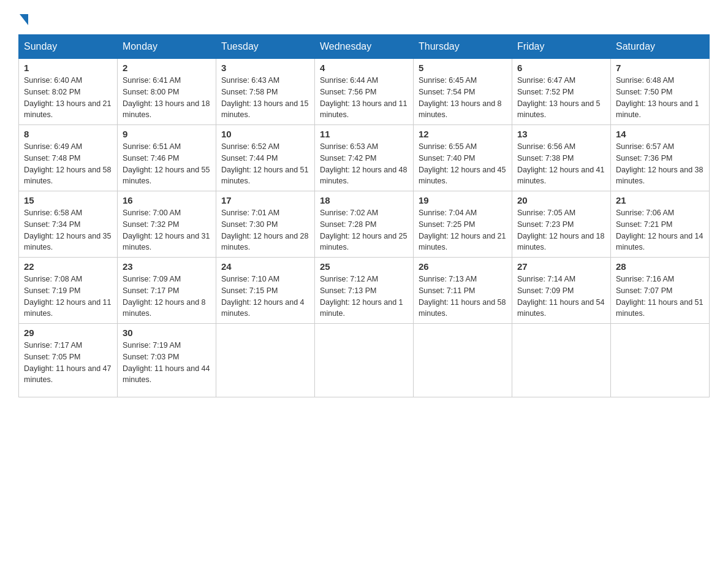 This screenshot has width=728, height=563. What do you see at coordinates (24, 20) in the screenshot?
I see `logo-arrow-icon` at bounding box center [24, 20].